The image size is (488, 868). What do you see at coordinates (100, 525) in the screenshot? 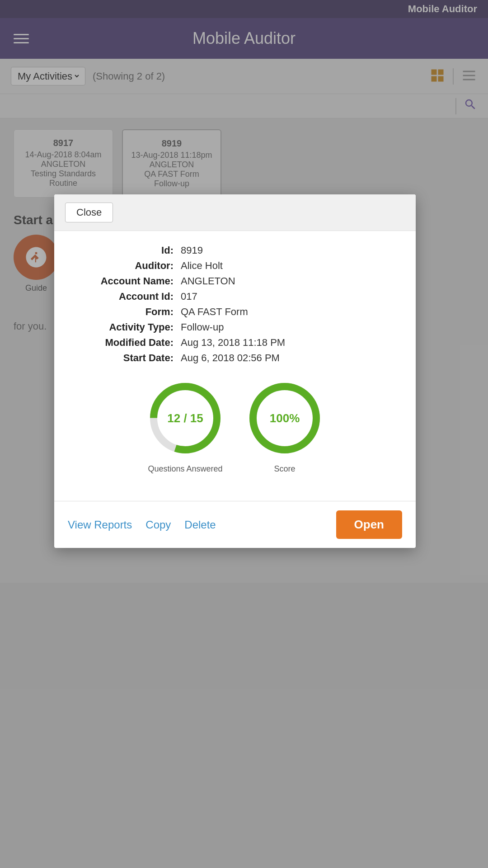
I see `view-reports-button: View Reports` at bounding box center [100, 525].